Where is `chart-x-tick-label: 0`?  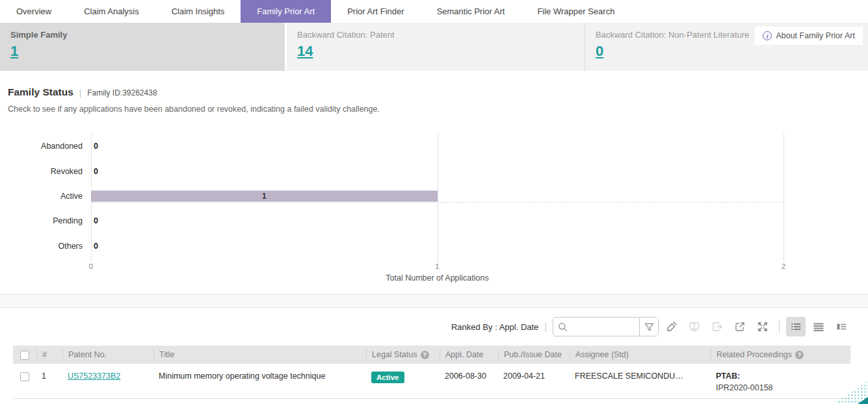
chart-x-tick-label: 0 is located at coordinates (91, 266).